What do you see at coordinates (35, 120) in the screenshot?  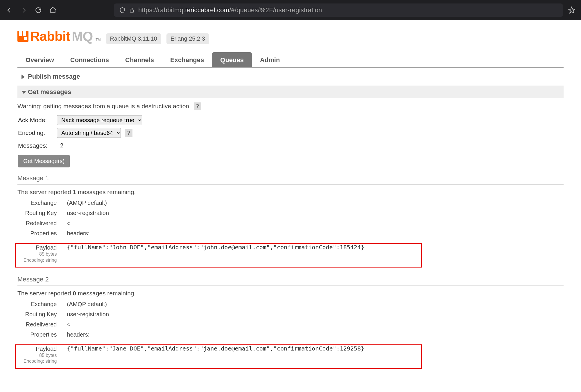 I see `ack-mode-label: Ack Mode:` at bounding box center [35, 120].